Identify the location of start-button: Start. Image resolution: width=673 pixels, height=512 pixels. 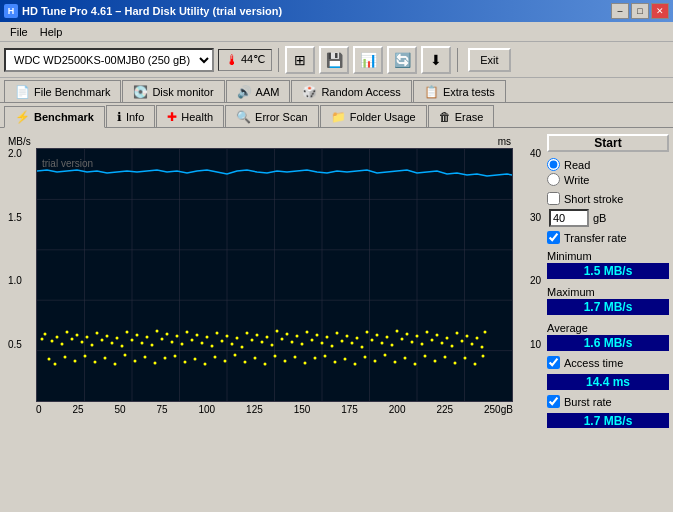
(608, 143).